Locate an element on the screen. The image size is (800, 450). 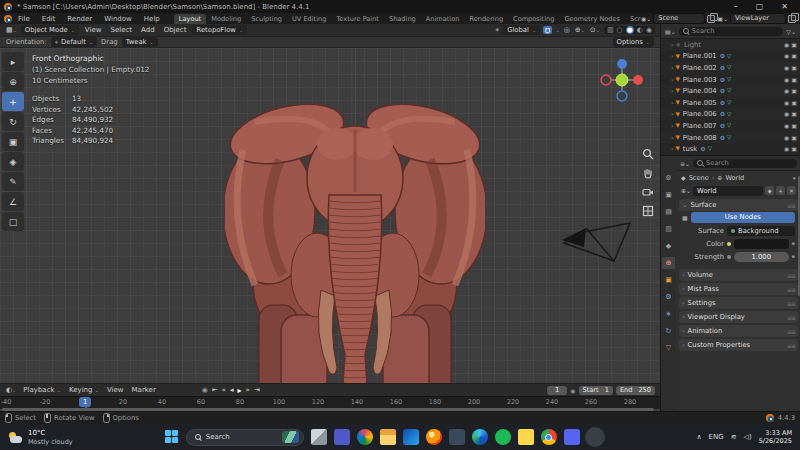
taskbar-search: Search is located at coordinates (245, 438).